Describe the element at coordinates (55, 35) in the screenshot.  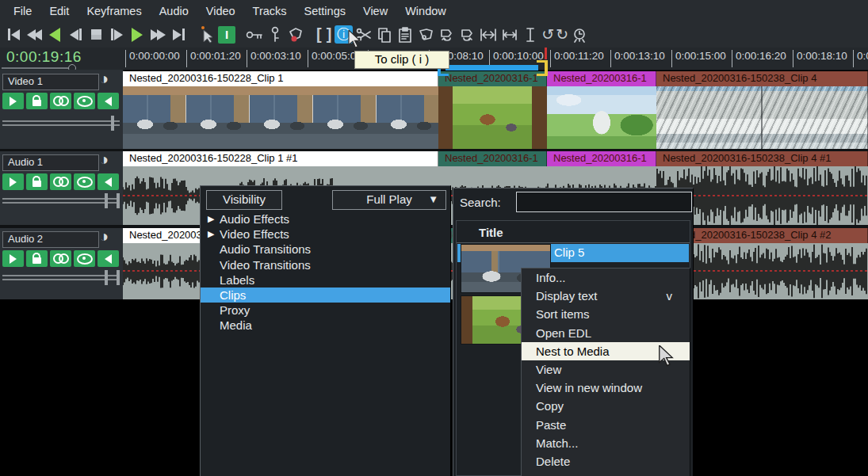
I see `reverse-play-button` at that location.